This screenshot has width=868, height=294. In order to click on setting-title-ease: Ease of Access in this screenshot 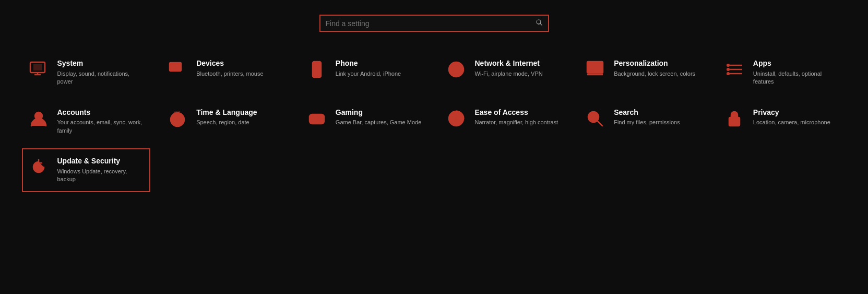, I will do `click(517, 113)`.